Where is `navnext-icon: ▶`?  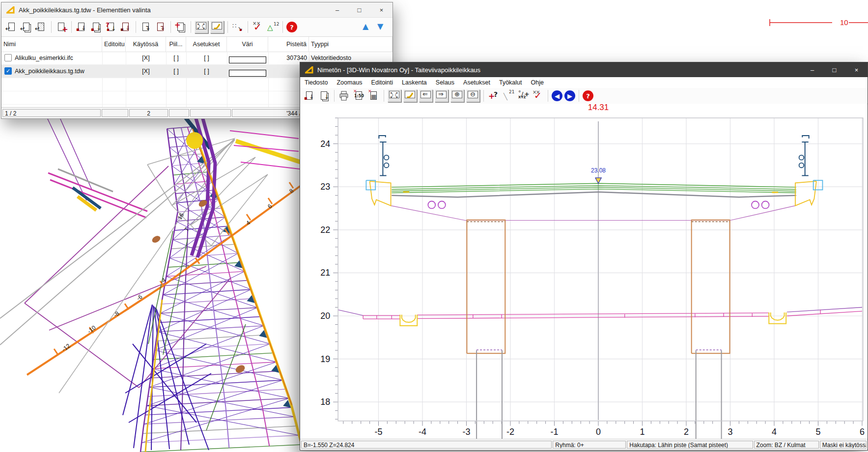 navnext-icon: ▶ is located at coordinates (570, 96).